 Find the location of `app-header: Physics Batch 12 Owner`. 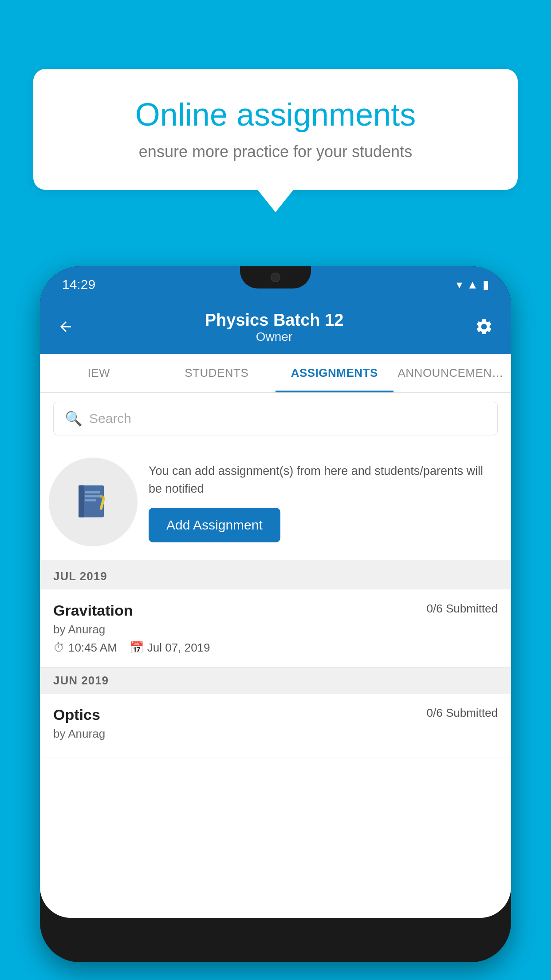

app-header: Physics Batch 12 Owner is located at coordinates (276, 328).